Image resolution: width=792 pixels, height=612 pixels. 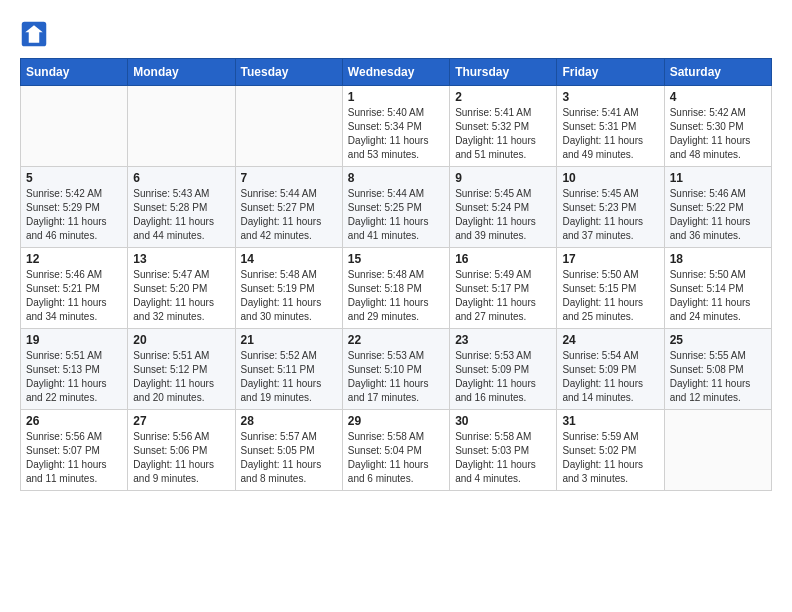 What do you see at coordinates (504, 370) in the screenshot?
I see `calendar-cell: 23Sunrise: 5:53 AMSunset: 5:09 PMDayligh…` at bounding box center [504, 370].